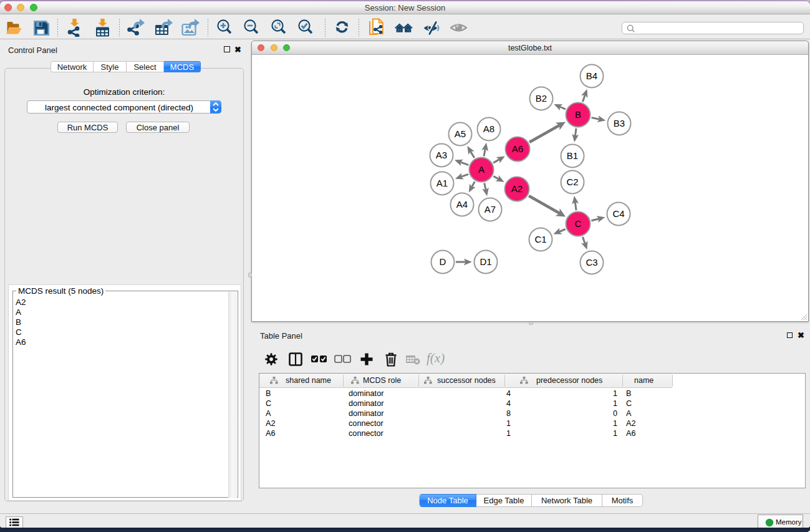  What do you see at coordinates (619, 213) in the screenshot?
I see `svg-text: C4` at bounding box center [619, 213].